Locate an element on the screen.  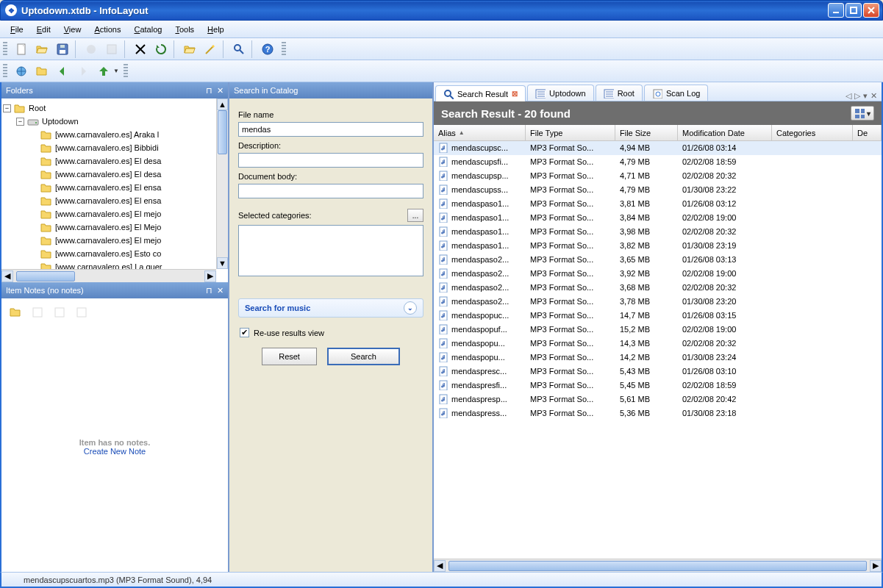
description-input is located at coordinates (331, 160).